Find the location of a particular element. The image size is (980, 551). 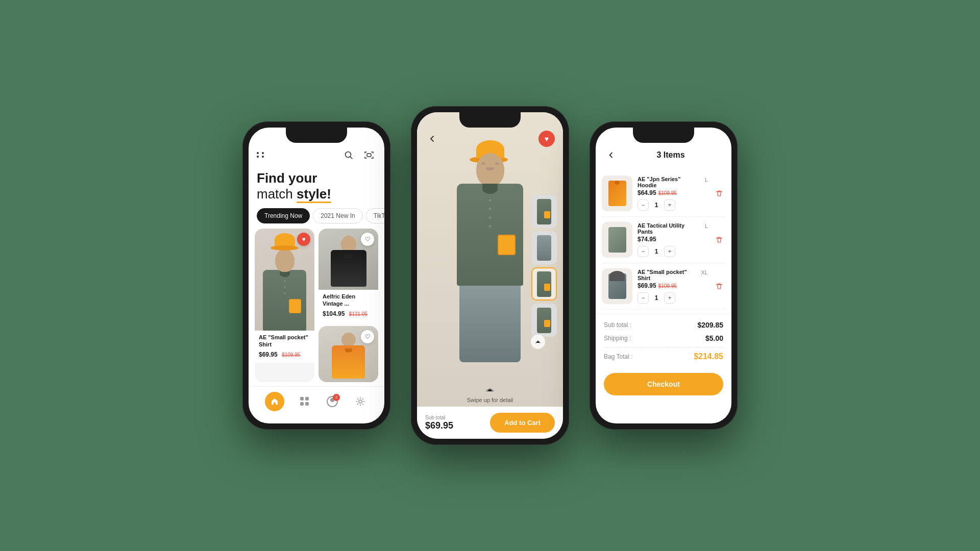

product1-price: $69.95 $109.95 is located at coordinates (285, 354).